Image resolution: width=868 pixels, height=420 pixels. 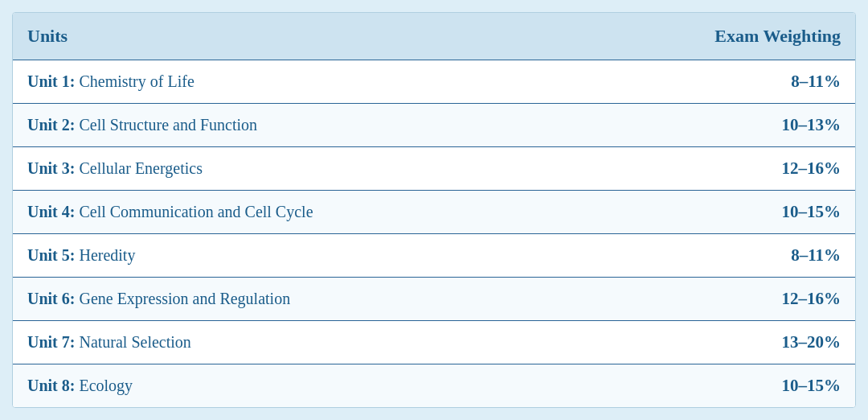 I want to click on unit-label: Unit 1:, so click(x=51, y=81).